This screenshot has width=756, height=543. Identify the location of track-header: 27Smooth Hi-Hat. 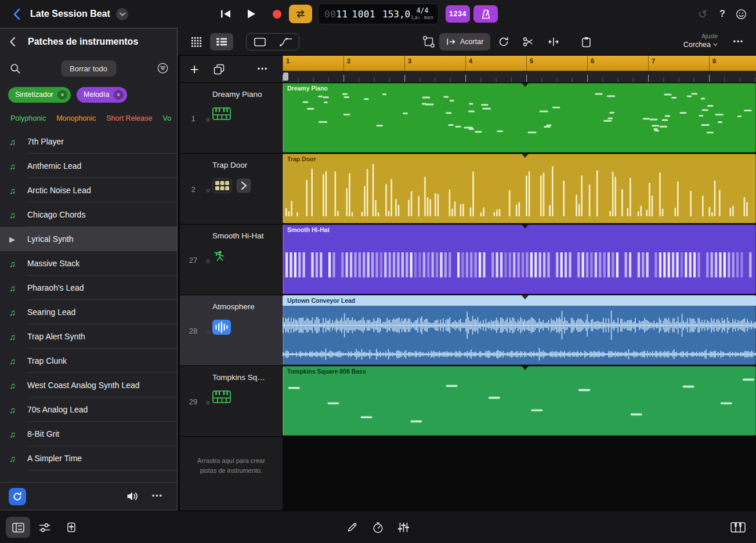
(231, 260).